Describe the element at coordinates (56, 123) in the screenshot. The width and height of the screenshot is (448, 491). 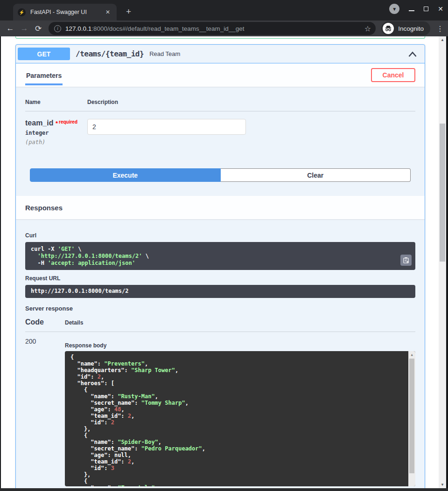
I see `parameter-name: team_id *required` at that location.